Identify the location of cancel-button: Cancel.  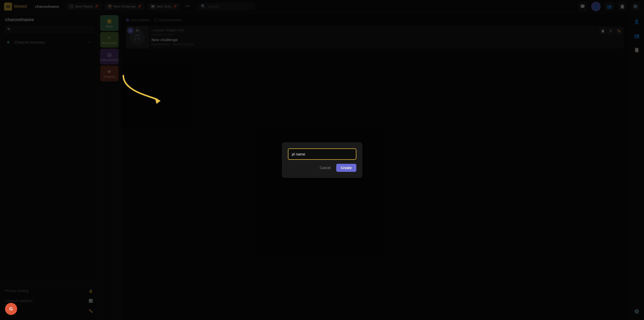
(325, 168).